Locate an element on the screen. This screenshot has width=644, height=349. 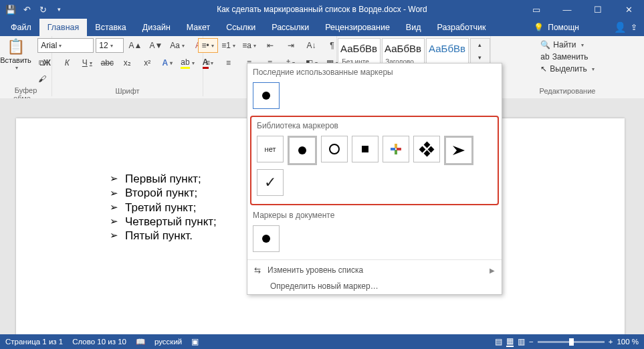
library-square is located at coordinates (365, 149).